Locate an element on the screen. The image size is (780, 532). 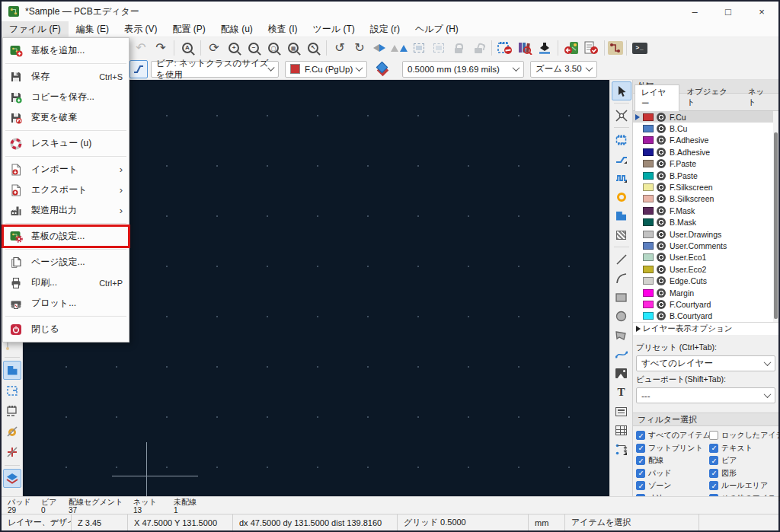
draw-rule-area-icon is located at coordinates (622, 234).